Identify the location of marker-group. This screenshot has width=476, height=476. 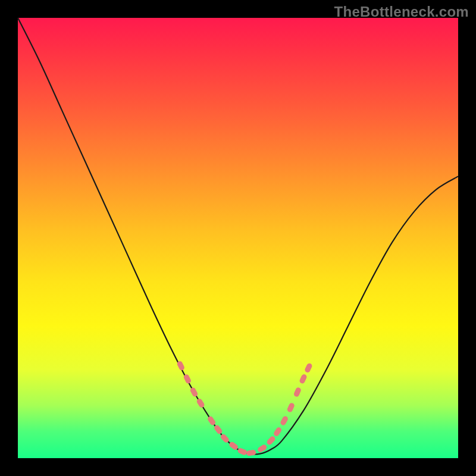
(245, 408).